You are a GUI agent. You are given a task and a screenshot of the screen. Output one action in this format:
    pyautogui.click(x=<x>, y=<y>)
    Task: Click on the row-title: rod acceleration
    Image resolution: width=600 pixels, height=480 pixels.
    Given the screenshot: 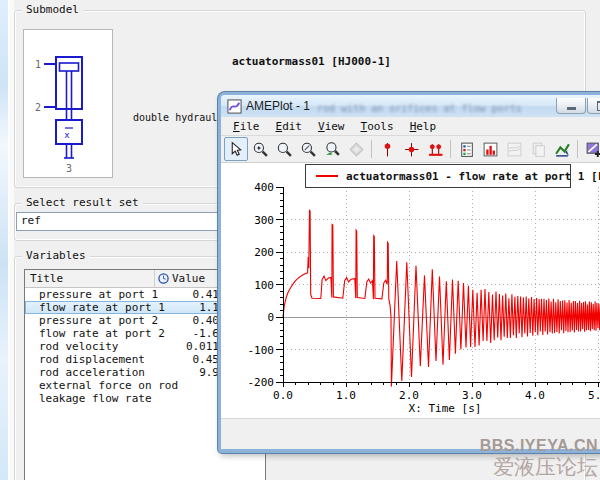 What is the action you would take?
    pyautogui.click(x=85, y=372)
    